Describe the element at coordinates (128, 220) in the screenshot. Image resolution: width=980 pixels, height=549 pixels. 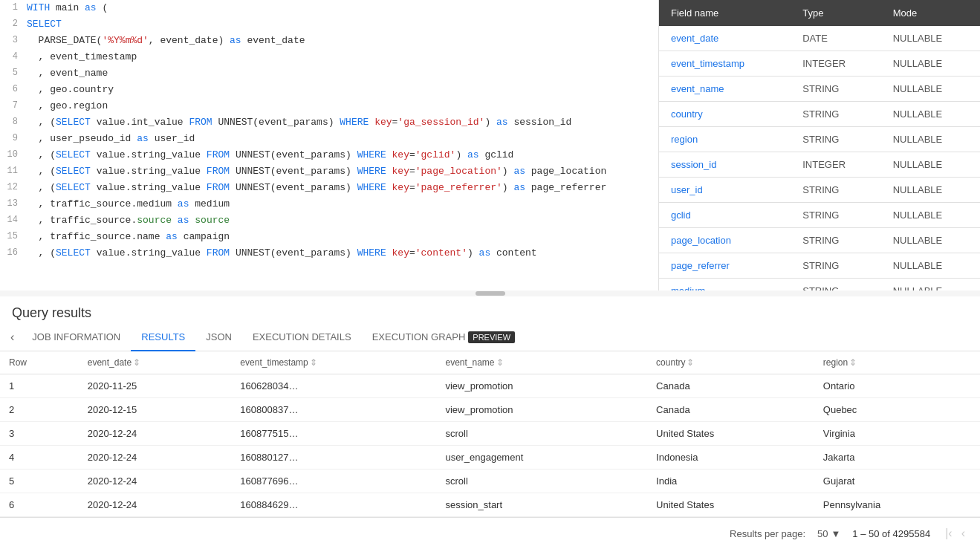
I see `line-content: , traffic_source.source as source` at that location.